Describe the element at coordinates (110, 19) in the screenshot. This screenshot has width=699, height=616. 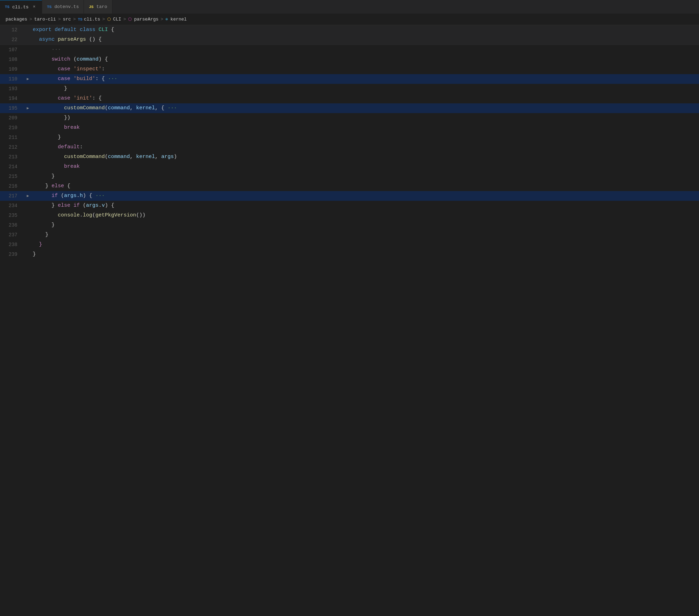
I see `class-icon: ⬡` at that location.